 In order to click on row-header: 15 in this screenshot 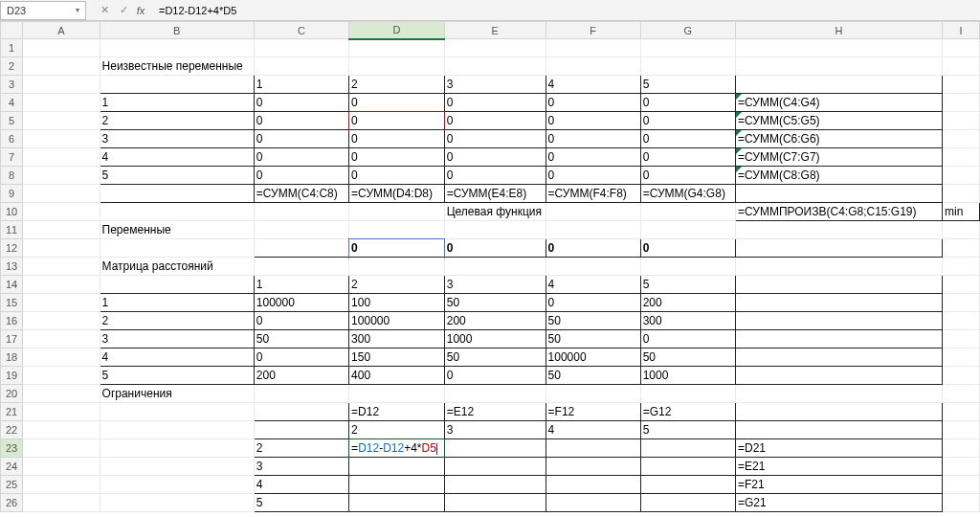, I will do `click(11, 303)`.